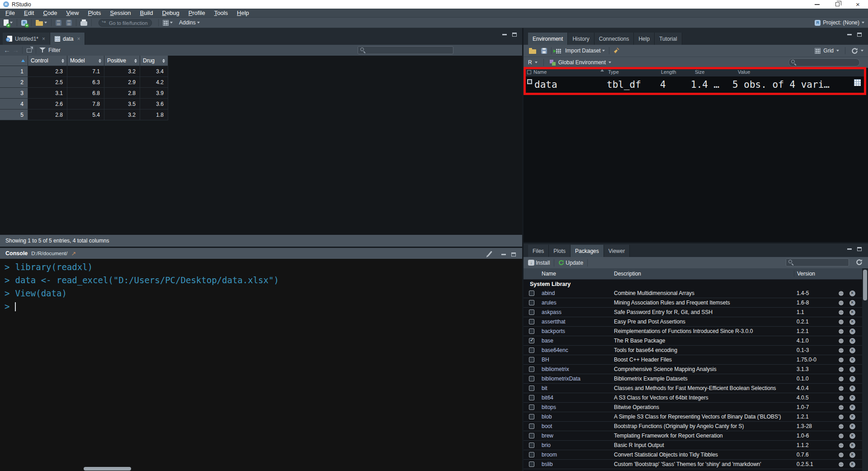 The height and width of the screenshot is (471, 868). Describe the element at coordinates (84, 23) in the screenshot. I see `print-button` at that location.